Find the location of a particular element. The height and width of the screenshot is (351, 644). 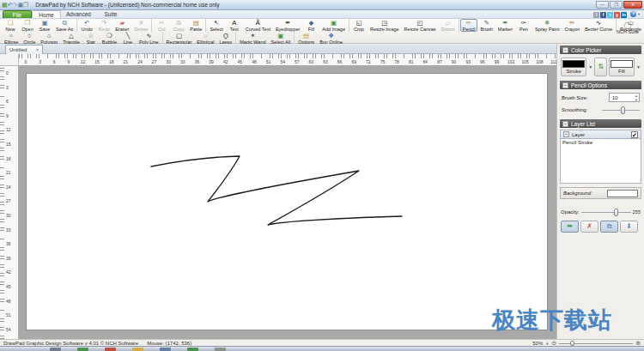

smoothing-slider is located at coordinates (621, 110).